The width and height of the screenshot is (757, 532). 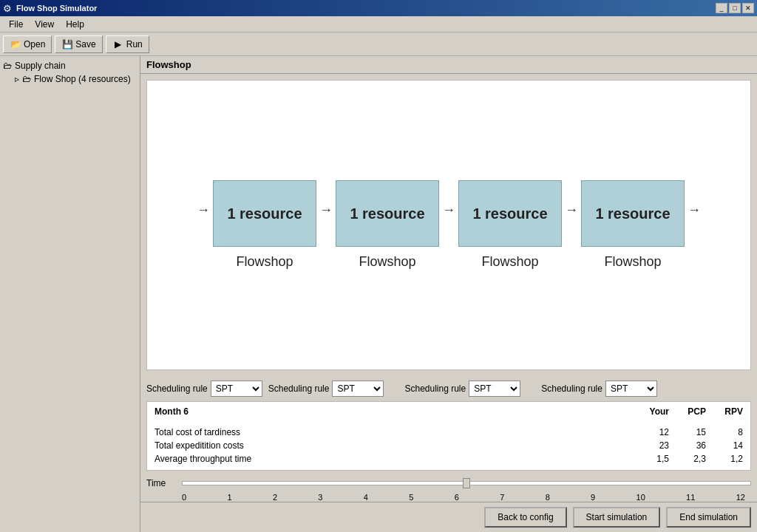 What do you see at coordinates (449, 389) in the screenshot?
I see `scheduling-row: Scheduling rule SPT EDD FIFO Scheduling …` at bounding box center [449, 389].